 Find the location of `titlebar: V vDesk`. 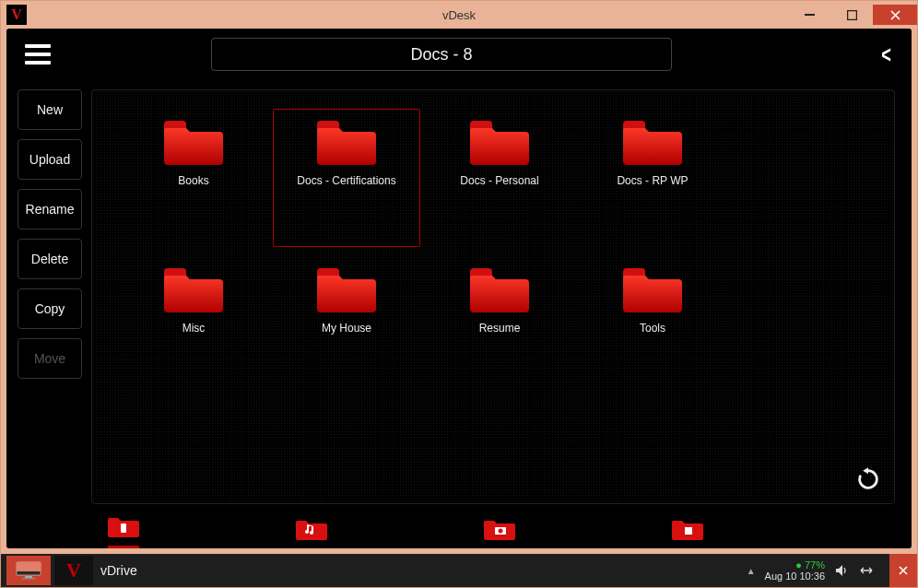

titlebar: V vDesk is located at coordinates (459, 15).